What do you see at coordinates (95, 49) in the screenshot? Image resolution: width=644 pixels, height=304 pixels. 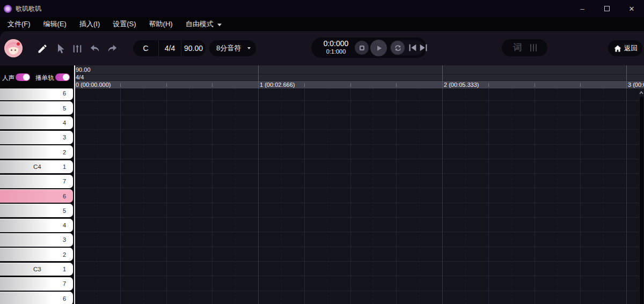 I see `undo-button` at bounding box center [95, 49].